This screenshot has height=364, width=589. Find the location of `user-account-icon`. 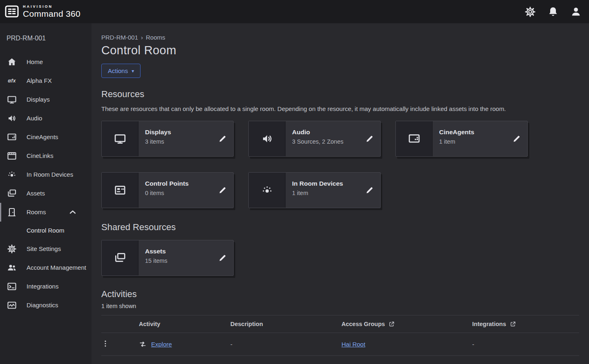

user-account-icon is located at coordinates (576, 12).